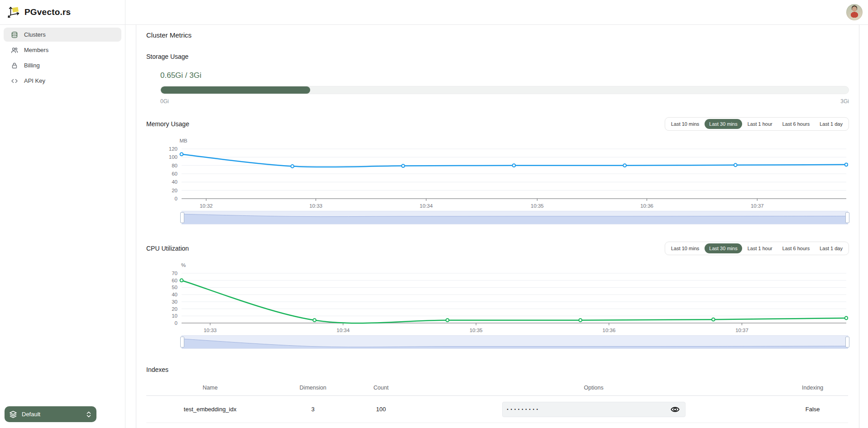 This screenshot has height=428, width=868. What do you see at coordinates (62, 65) in the screenshot?
I see `sidebar-item-billing: Billing` at bounding box center [62, 65].